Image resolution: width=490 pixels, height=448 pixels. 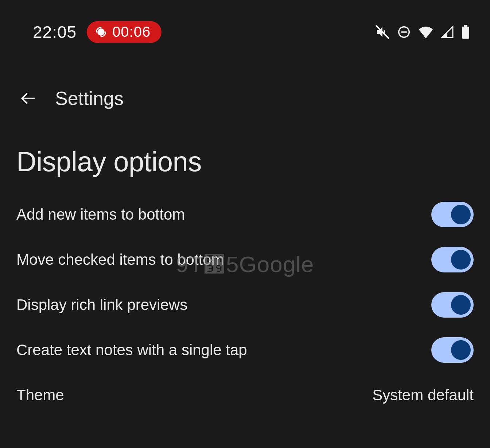 I want to click on setting-display-rich-link-previews: Display rich link previews, so click(x=245, y=305).